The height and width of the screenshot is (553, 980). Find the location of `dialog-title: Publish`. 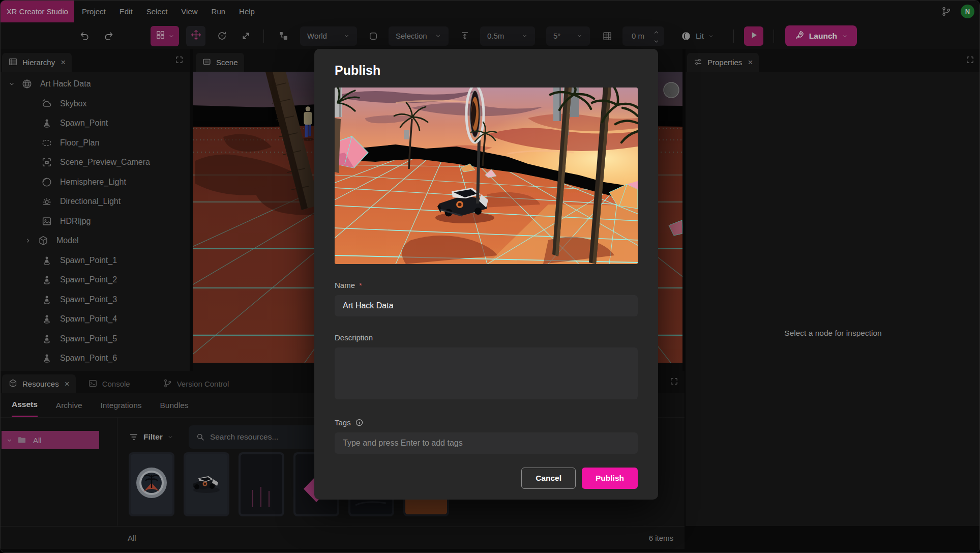

dialog-title: Publish is located at coordinates (486, 72).